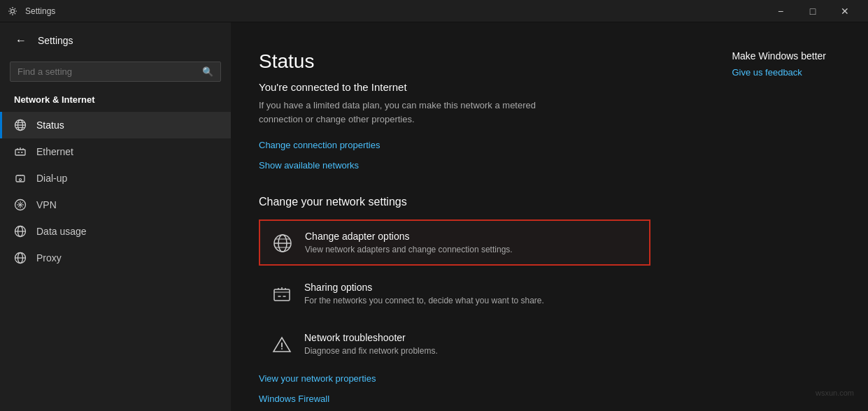 This screenshot has height=411, width=868. Describe the element at coordinates (20, 258) in the screenshot. I see `proxy-icon` at that location.